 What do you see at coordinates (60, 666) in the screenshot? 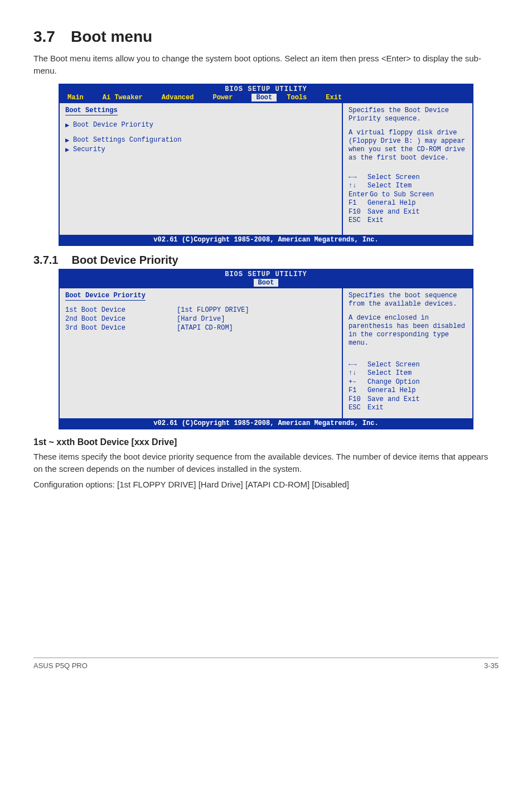
I see `footer-left: ASUS P5Q PRO` at bounding box center [60, 666].